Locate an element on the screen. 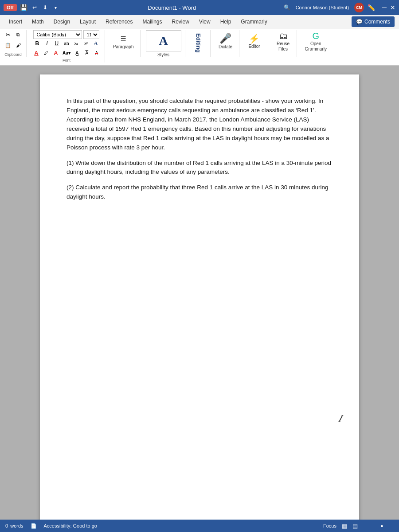 The image size is (399, 532). reuse-files-group: 🗂 ReuseFiles is located at coordinates (285, 43).